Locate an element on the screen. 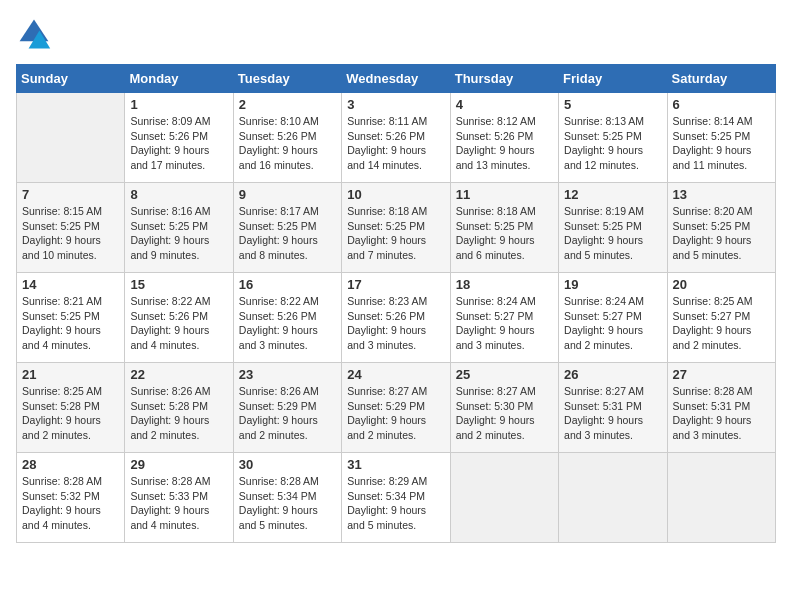 This screenshot has width=792, height=612. day-number: 23 is located at coordinates (288, 374).